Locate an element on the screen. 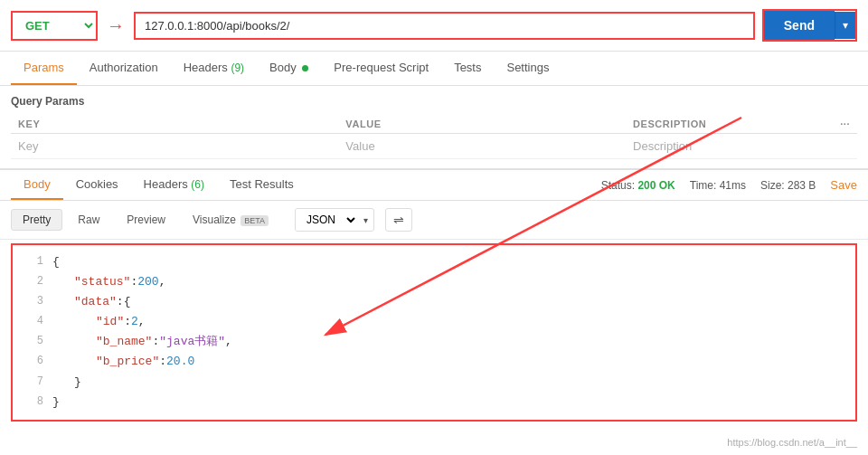 This screenshot has width=868, height=455. tab-prerequest: Pre-request Script is located at coordinates (382, 69).